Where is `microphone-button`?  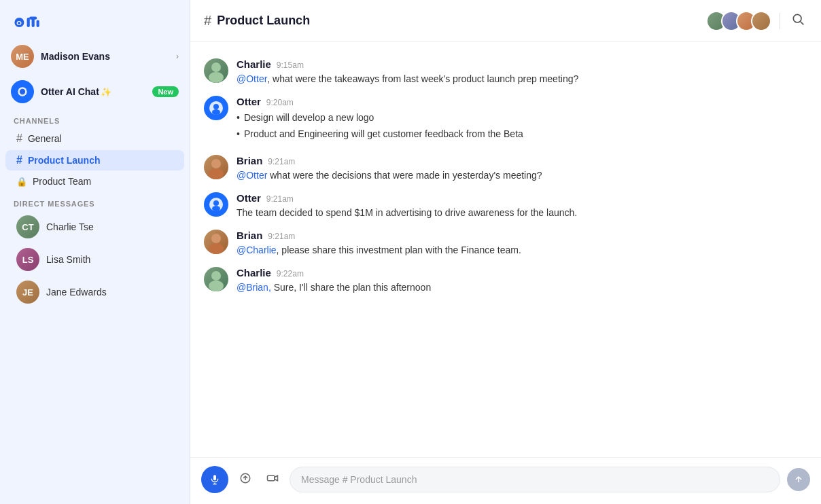 microphone-button is located at coordinates (215, 480).